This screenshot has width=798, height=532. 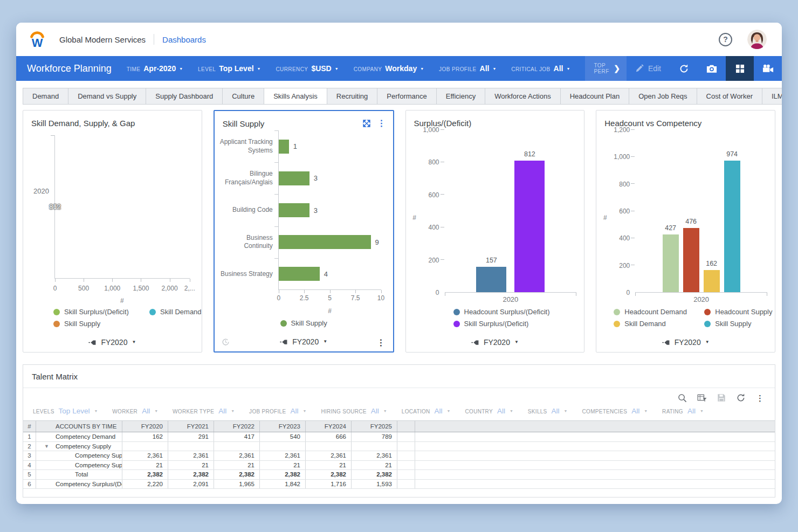 What do you see at coordinates (307, 68) in the screenshot?
I see `toolbar-filter-currency: CURRENCY$USD▼` at bounding box center [307, 68].